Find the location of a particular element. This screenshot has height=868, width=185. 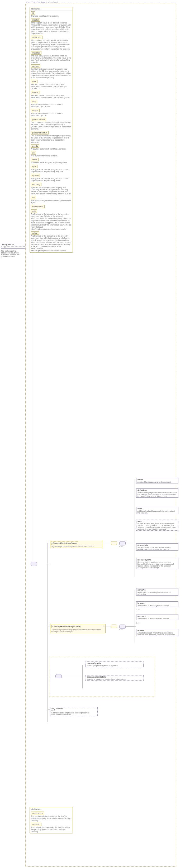

attr-name: whyuri is located at coordinates (35, 111).